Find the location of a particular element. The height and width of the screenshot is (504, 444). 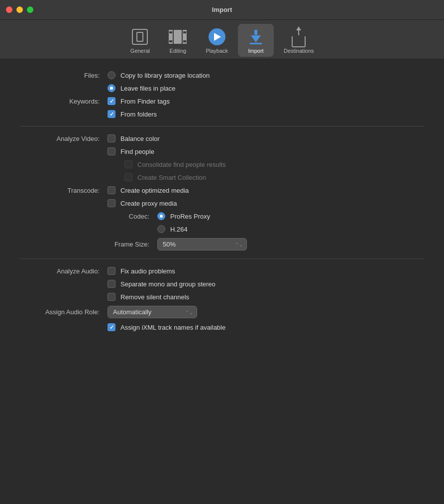

codec-row-prores: Codec: ProRes Proxy is located at coordinates (222, 216).